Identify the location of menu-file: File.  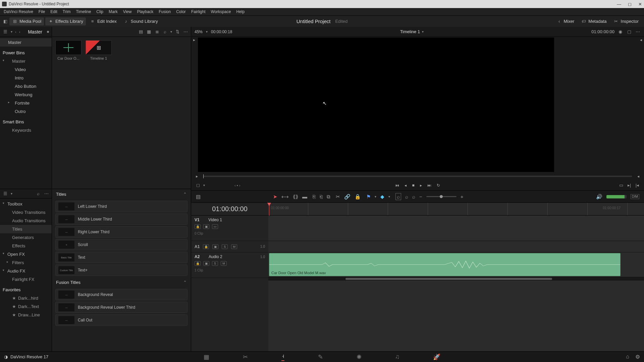
(42, 12).